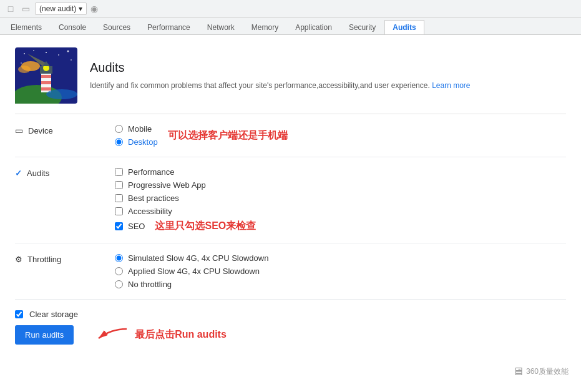  What do you see at coordinates (547, 372) in the screenshot?
I see `watermark-text: 360质量效能` at bounding box center [547, 372].